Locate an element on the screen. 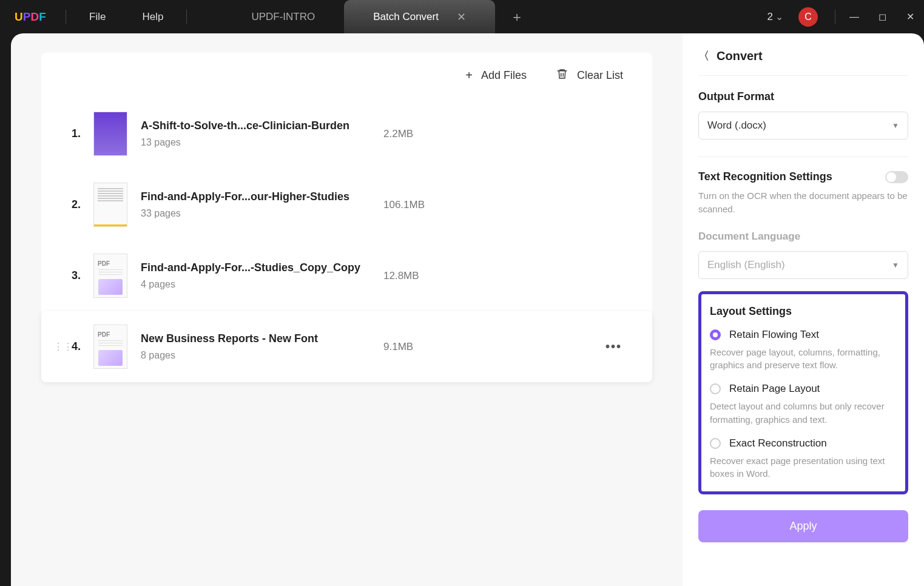  file-row: ⋮⋮3.PDFFind-and-Apply-For...-Studies_Cop… is located at coordinates (347, 275).